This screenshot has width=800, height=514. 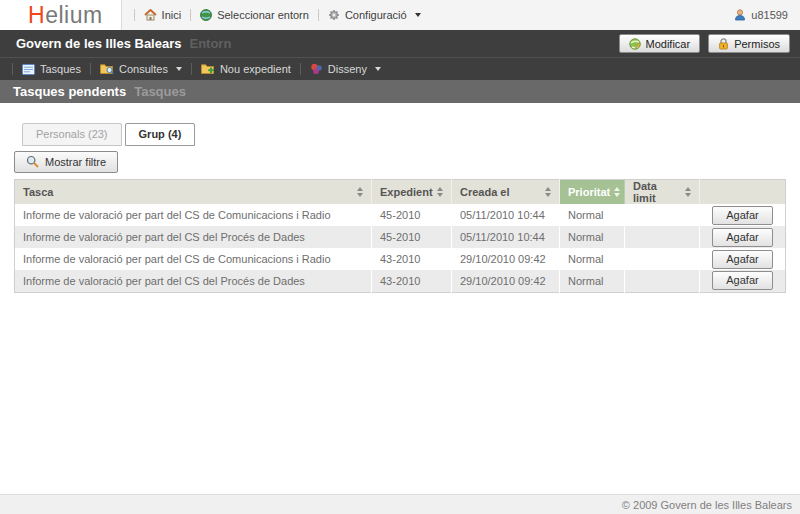 I want to click on copyright-text: © 2009 Govern de les Illes Balears, so click(x=707, y=505).